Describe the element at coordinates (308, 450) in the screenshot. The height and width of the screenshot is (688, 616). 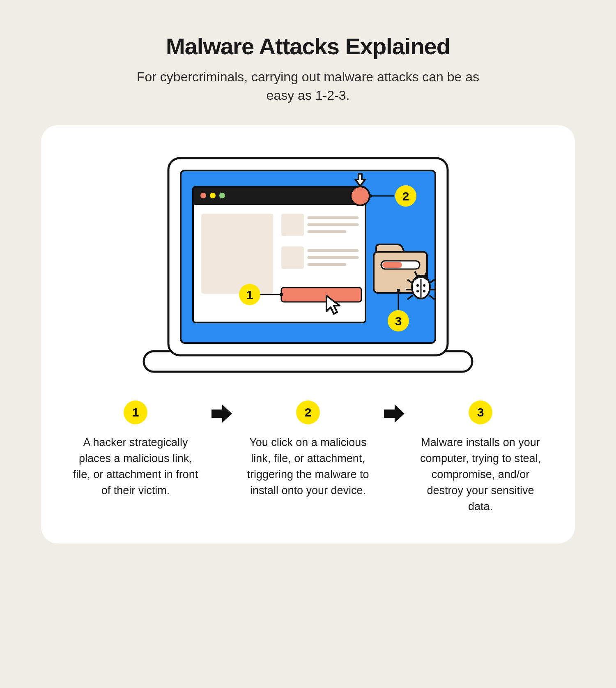
I see `step-2: 2 You click on a malicious link, file, o…` at that location.